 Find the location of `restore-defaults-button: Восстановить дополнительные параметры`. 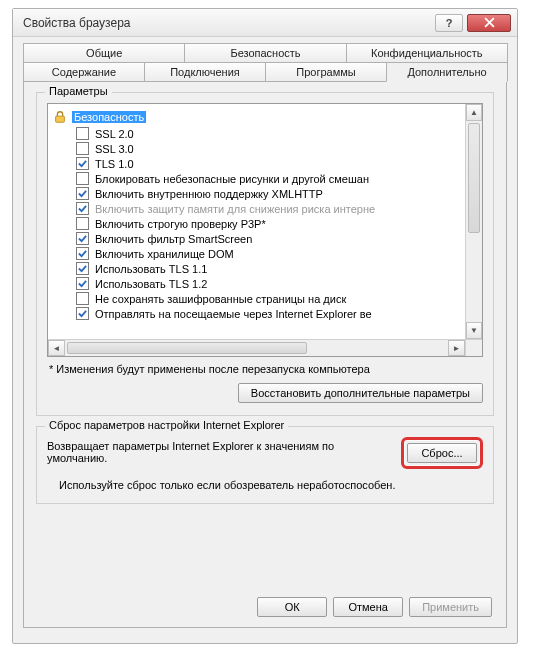

restore-defaults-button: Восстановить дополнительные параметры is located at coordinates (360, 393).